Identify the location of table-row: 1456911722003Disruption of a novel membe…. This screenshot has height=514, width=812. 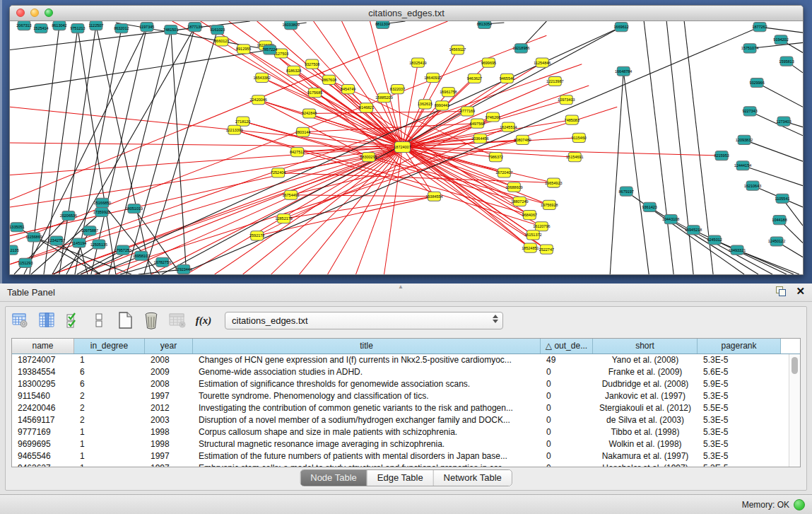
(401, 420).